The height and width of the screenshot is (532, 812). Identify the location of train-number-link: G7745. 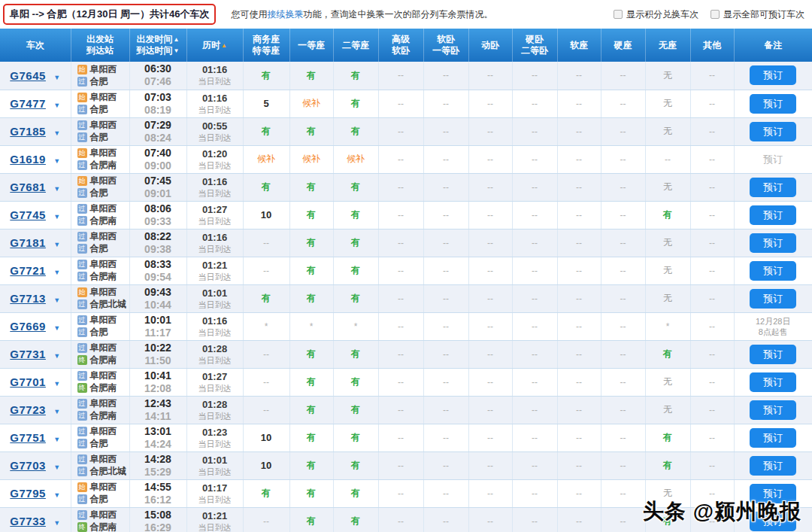
(28, 215).